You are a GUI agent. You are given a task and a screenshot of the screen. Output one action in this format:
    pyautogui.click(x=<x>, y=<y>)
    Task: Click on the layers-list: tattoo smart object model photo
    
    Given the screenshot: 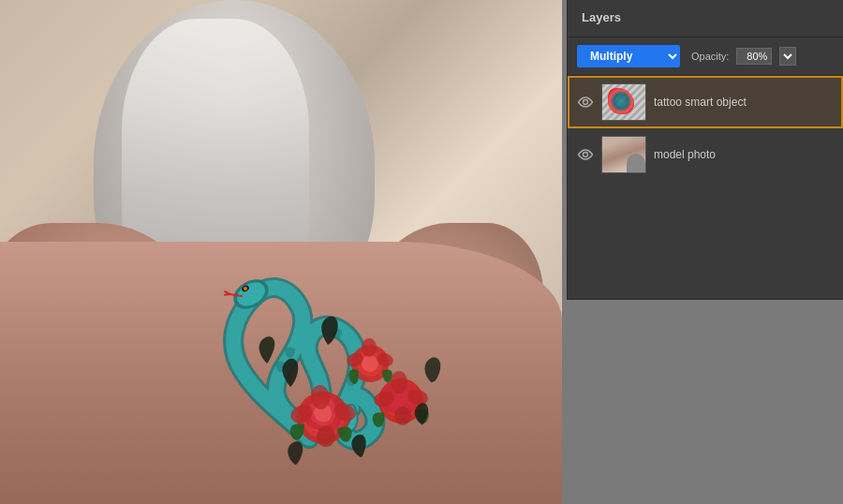 What is the action you would take?
    pyautogui.click(x=705, y=128)
    